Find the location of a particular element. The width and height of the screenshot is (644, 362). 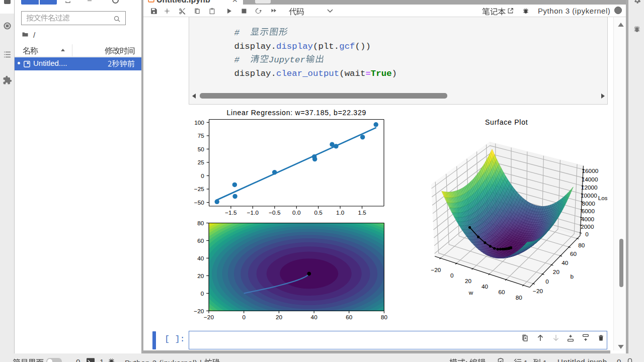

svg-text: Surface Plot is located at coordinates (506, 122).